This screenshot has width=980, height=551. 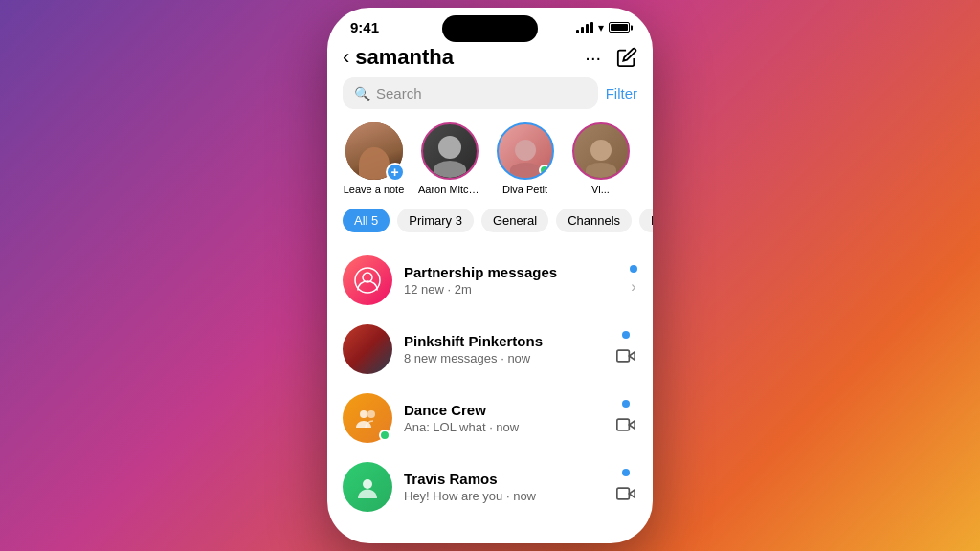 What do you see at coordinates (601, 28) in the screenshot?
I see `wifi-icon: ▾` at bounding box center [601, 28].